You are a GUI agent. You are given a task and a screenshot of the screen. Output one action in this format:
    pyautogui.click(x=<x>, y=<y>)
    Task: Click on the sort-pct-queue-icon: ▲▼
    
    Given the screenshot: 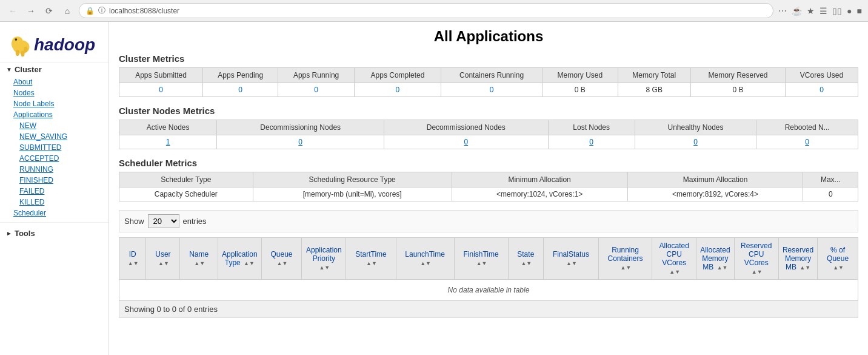 What is the action you would take?
    pyautogui.click(x=838, y=268)
    